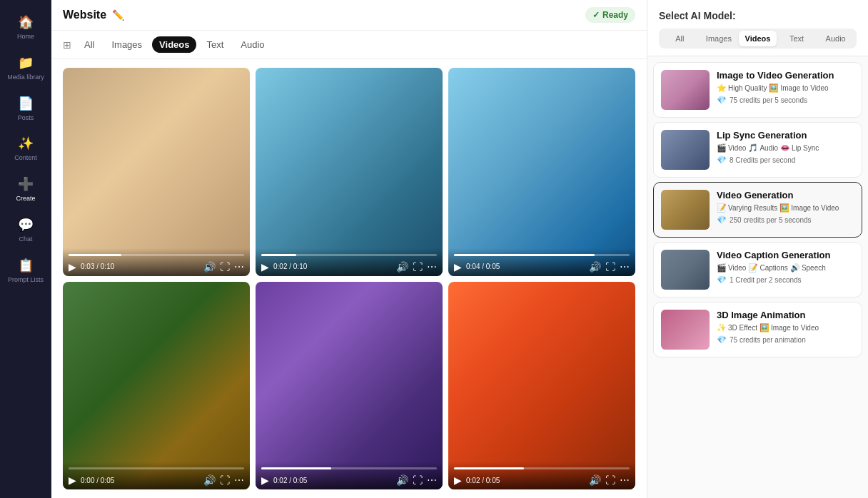 The image size is (868, 498). I want to click on controls-row: ▶ 0:02 / 0:05 🔊 ⛶ ⋯, so click(542, 480).